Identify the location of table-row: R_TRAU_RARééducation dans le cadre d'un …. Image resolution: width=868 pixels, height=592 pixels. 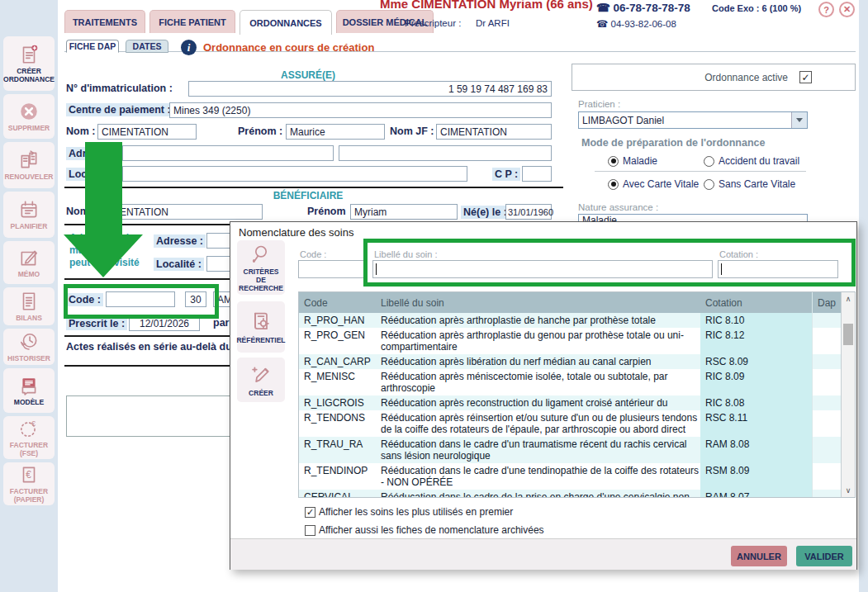
(570, 450).